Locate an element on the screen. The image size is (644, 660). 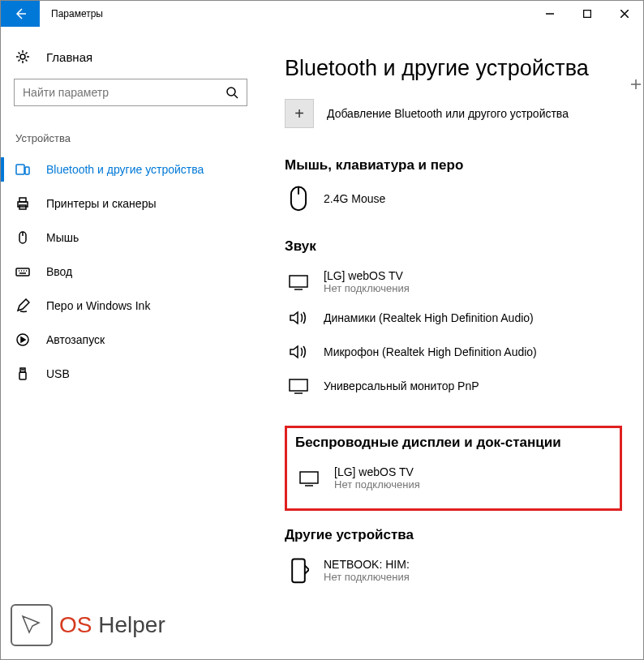
plus-icon: + is located at coordinates (299, 114).